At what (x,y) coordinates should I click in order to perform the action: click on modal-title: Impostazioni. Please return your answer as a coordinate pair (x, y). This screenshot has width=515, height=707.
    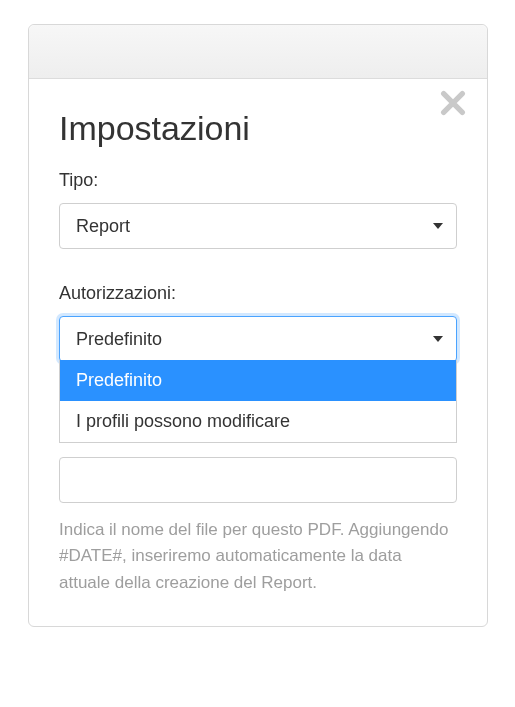
    Looking at the image, I should click on (258, 128).